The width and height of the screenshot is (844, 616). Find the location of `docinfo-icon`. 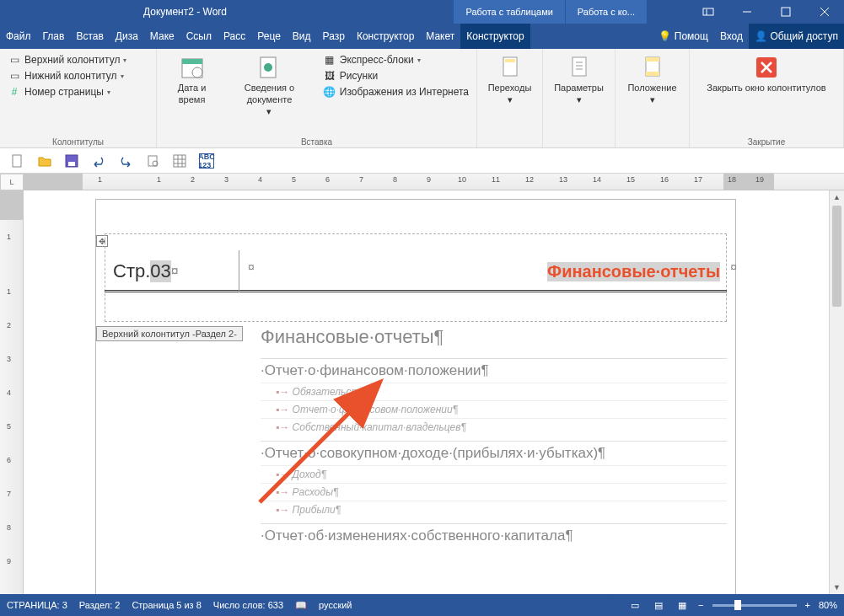

docinfo-icon is located at coordinates (269, 67).